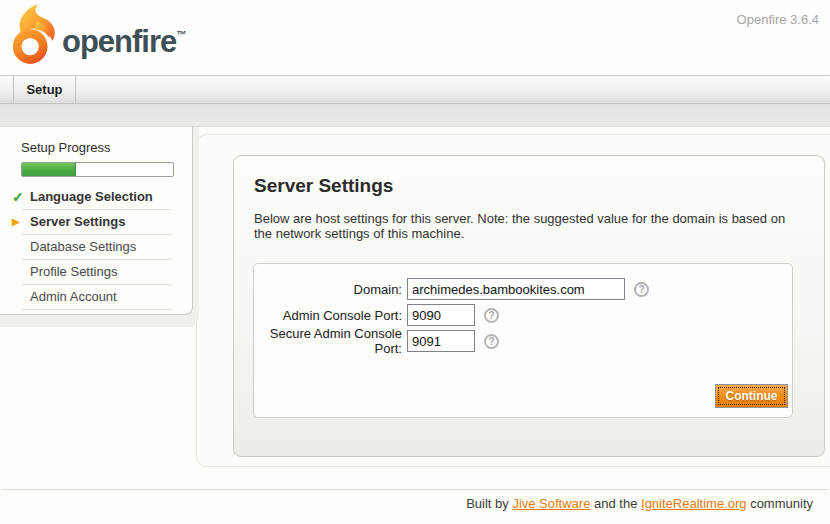 This screenshot has height=524, width=830. What do you see at coordinates (96, 247) in the screenshot?
I see `sidebar-item-database-settings: Database Settings` at bounding box center [96, 247].